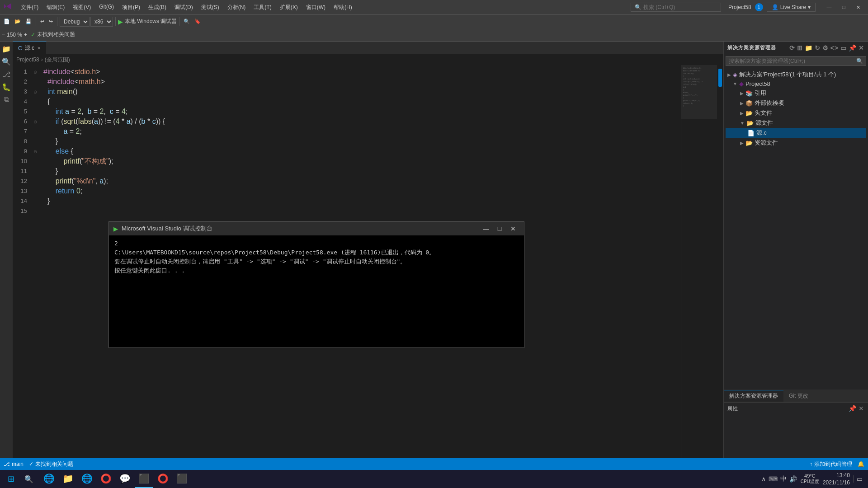 Image resolution: width=868 pixels, height=488 pixels. Describe the element at coordinates (35, 92) in the screenshot. I see `fold-indicator-3: ⊖` at that location.